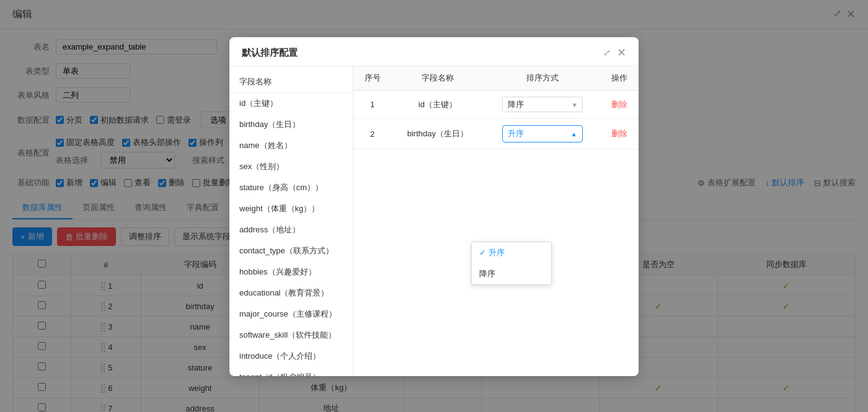  I want to click on sort-col-order: 排序方式, so click(542, 78).